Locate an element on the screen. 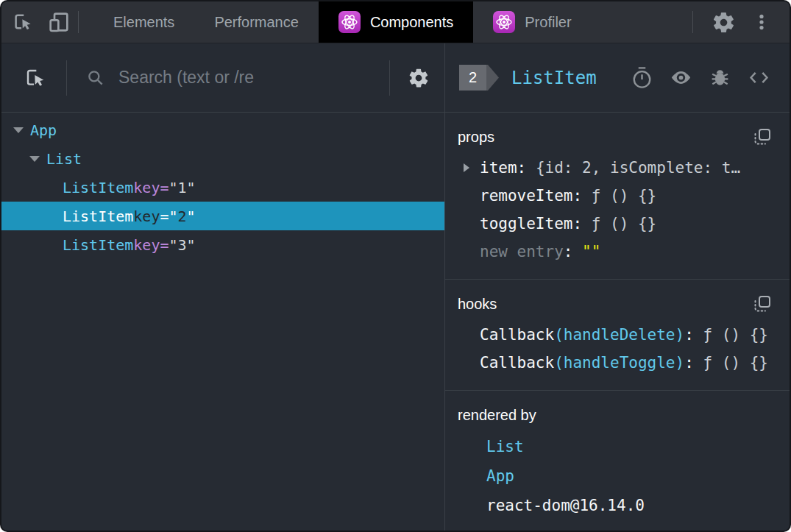 The height and width of the screenshot is (532, 791). segment-muted: new entry is located at coordinates (522, 252).